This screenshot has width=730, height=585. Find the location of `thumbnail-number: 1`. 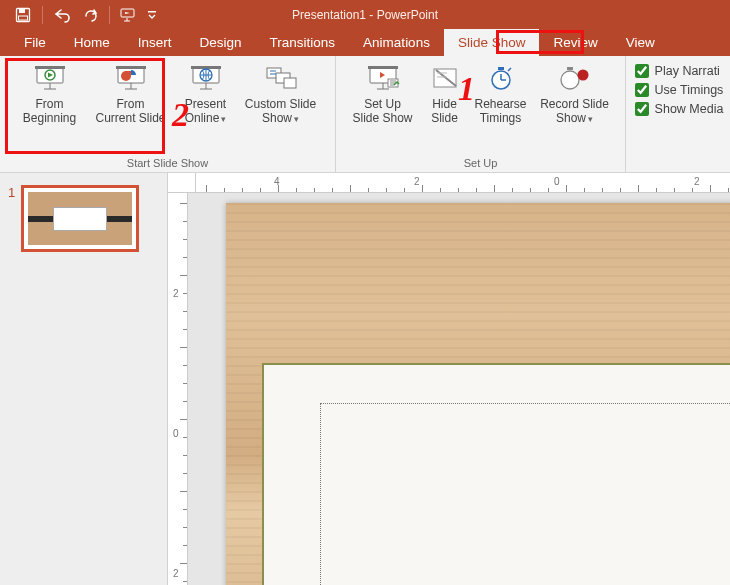

thumbnail-number: 1 is located at coordinates (12, 218).